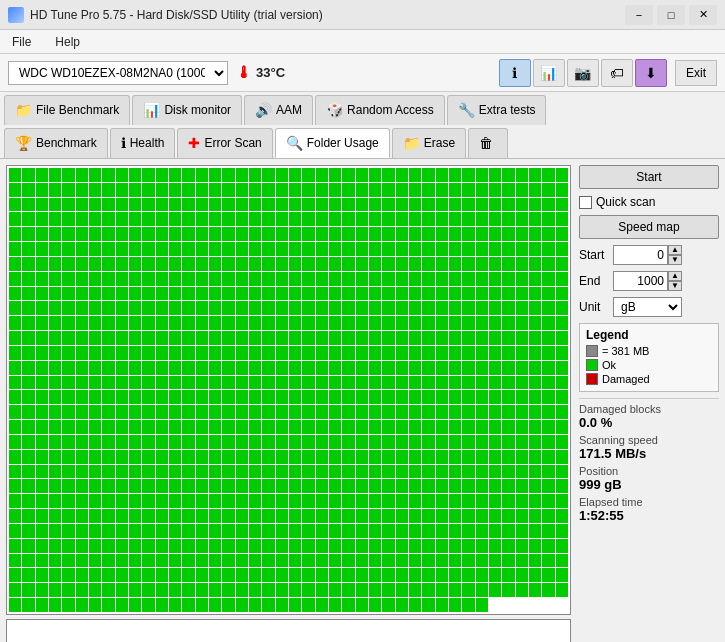 Image resolution: width=725 pixels, height=642 pixels. What do you see at coordinates (586, 202) in the screenshot?
I see `quick-scan-checkbox` at bounding box center [586, 202].